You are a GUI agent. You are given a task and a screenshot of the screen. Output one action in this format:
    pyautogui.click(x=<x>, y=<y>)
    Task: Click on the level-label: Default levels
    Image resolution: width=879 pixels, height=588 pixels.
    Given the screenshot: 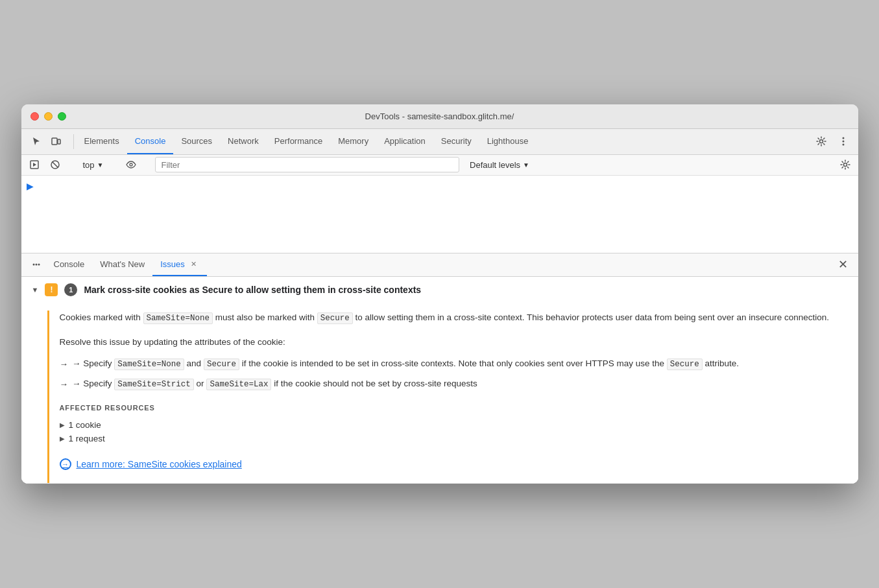 What is the action you would take?
    pyautogui.click(x=495, y=165)
    